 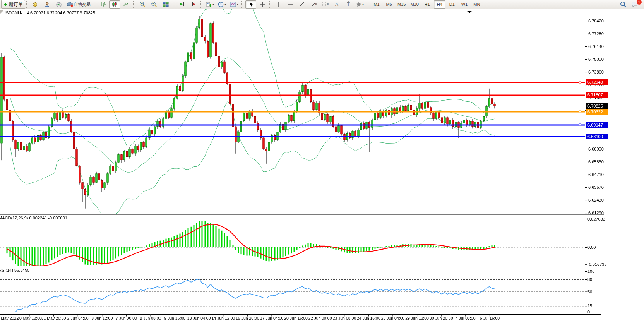 What do you see at coordinates (597, 137) in the screenshot?
I see `price-level-badge: 6.68100` at bounding box center [597, 137].